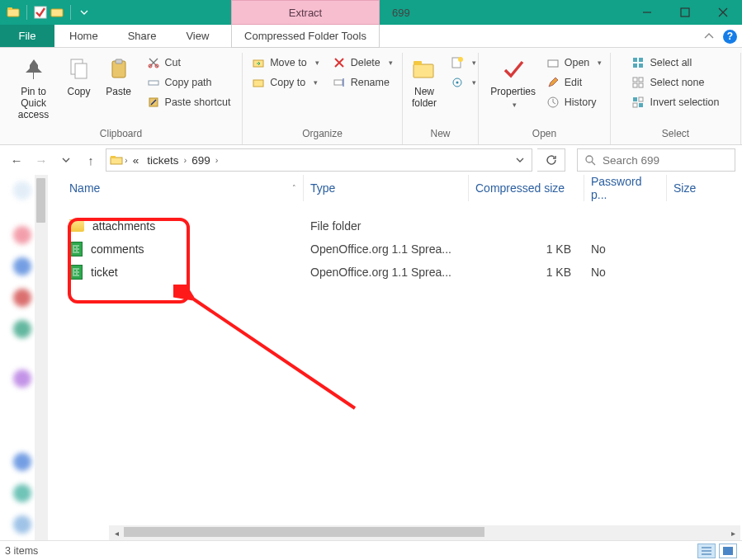  I want to click on recent-locations-button, so click(66, 160).